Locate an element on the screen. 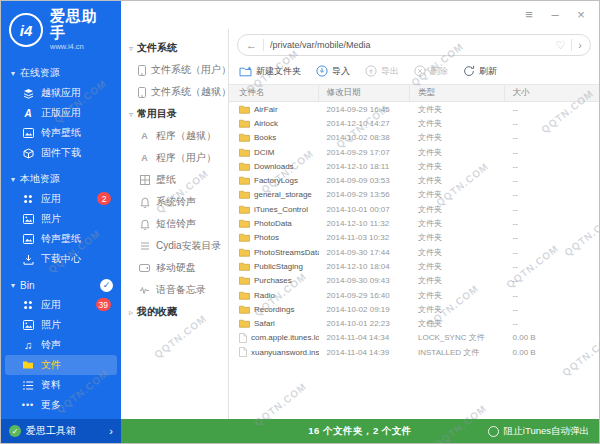 The height and width of the screenshot is (444, 600). file-date-cell: 2014-11-04 14:39 is located at coordinates (365, 352).